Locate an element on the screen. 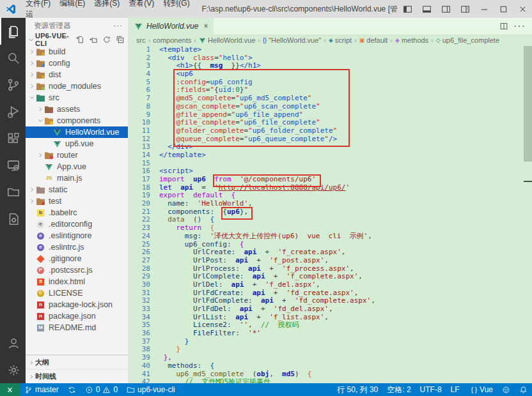  tree-item-HelloWorld.vue: HelloWorld.vue is located at coordinates (77, 132).